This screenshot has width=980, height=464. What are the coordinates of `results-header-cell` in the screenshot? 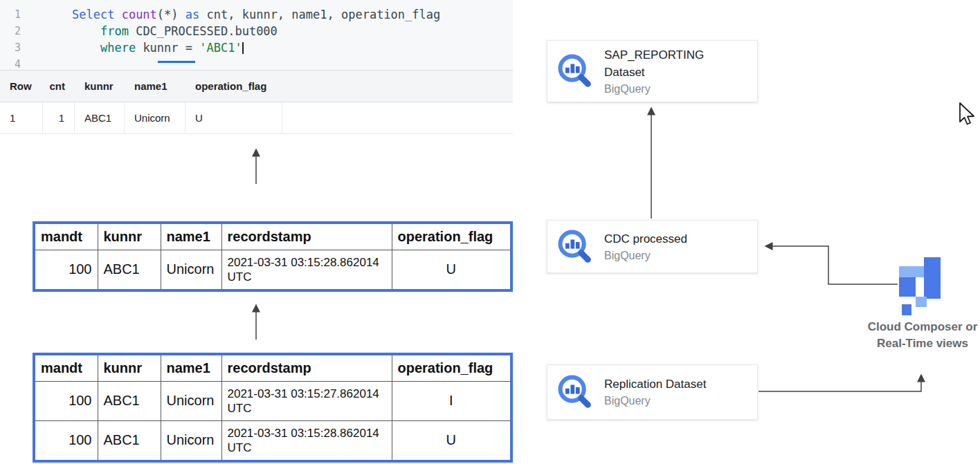 It's located at (397, 86).